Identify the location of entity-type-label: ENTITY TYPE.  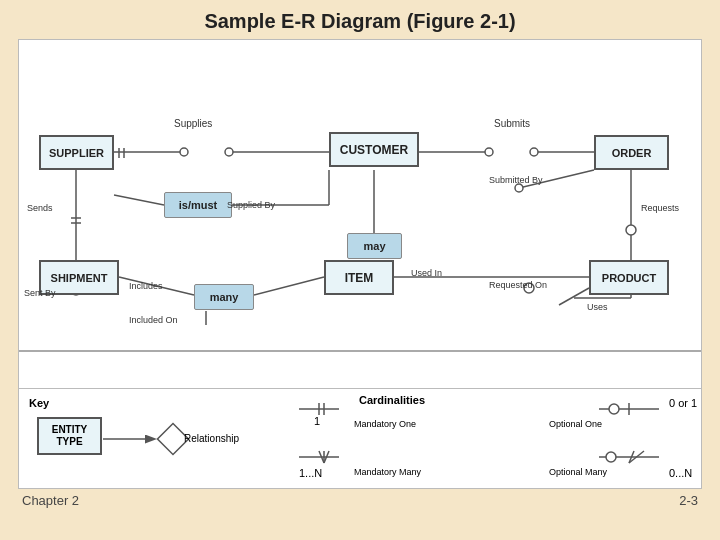
(70, 436).